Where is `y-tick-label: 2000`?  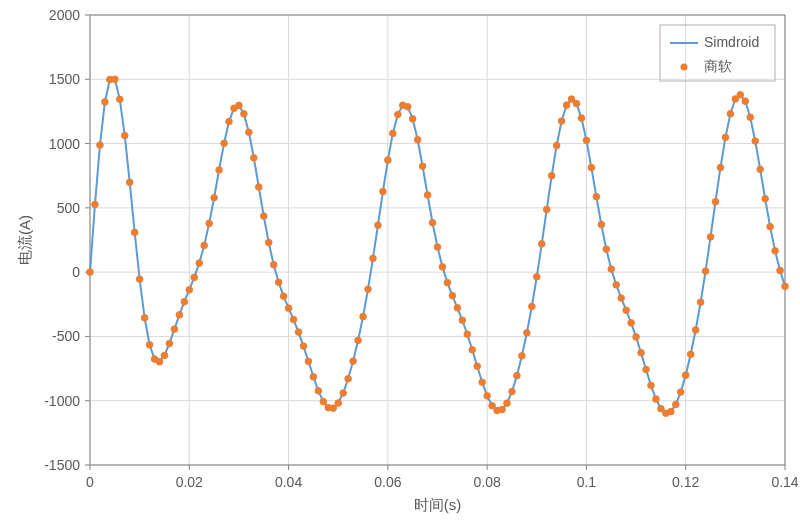
y-tick-label: 2000 is located at coordinates (64, 15).